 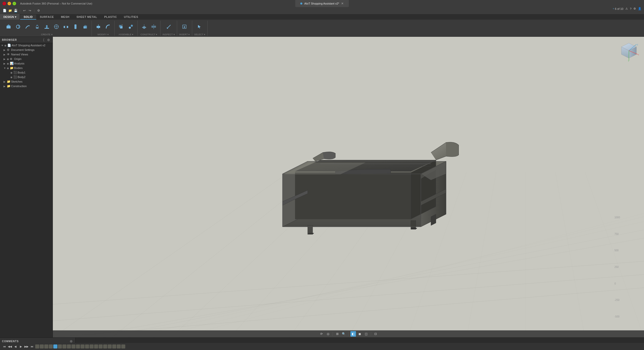 I want to click on chevron-right-icon-3: ▶, so click(x=5, y=59).